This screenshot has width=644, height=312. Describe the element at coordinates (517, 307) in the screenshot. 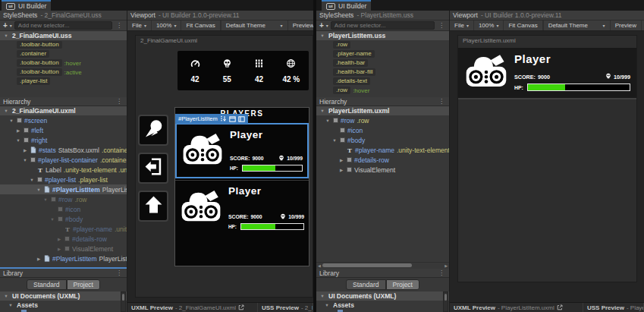

I see `uxml-preview-tab: UXML Preview - PlayerListItem.uxml` at that location.